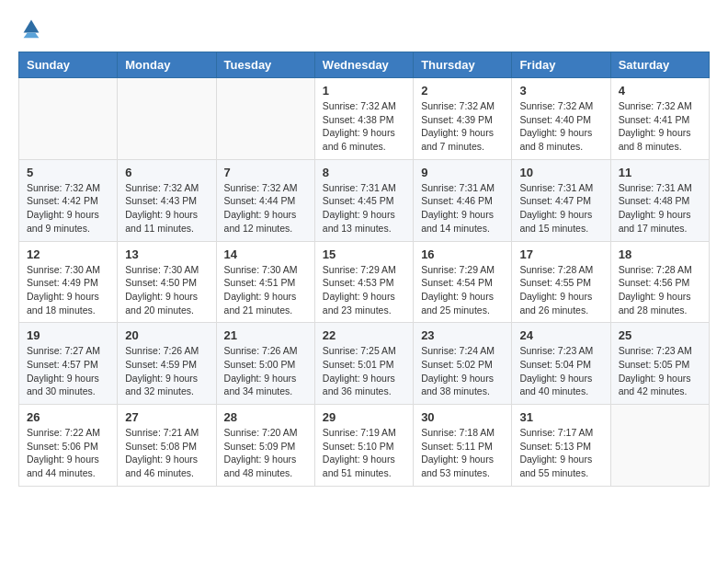  What do you see at coordinates (463, 65) in the screenshot?
I see `weekday-header-thursday: Thursday` at bounding box center [463, 65].